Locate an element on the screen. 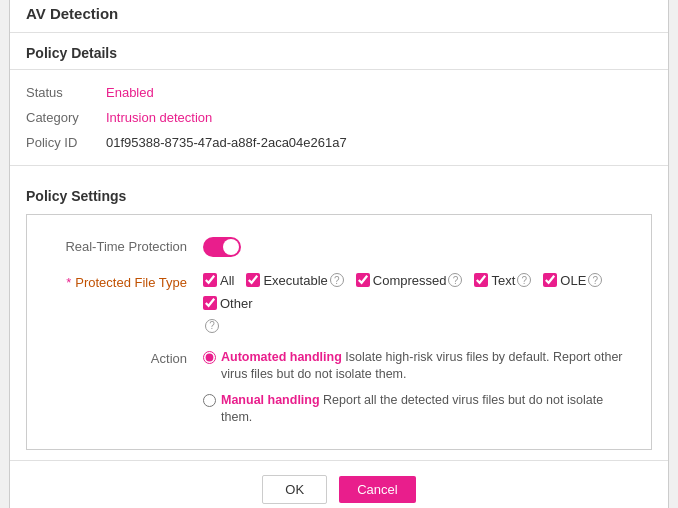 This screenshot has width=678, height=508. checkbox-executable-label: Executable is located at coordinates (295, 280).